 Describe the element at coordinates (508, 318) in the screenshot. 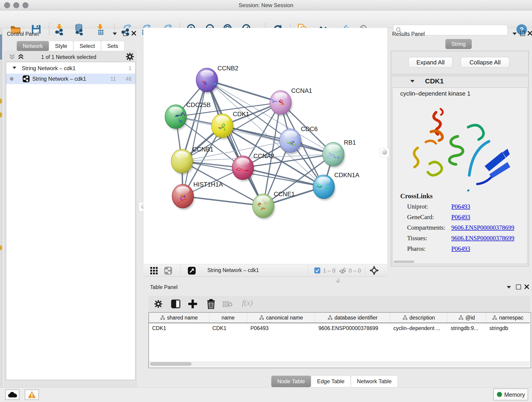

I see `table-column-header: namespac` at that location.